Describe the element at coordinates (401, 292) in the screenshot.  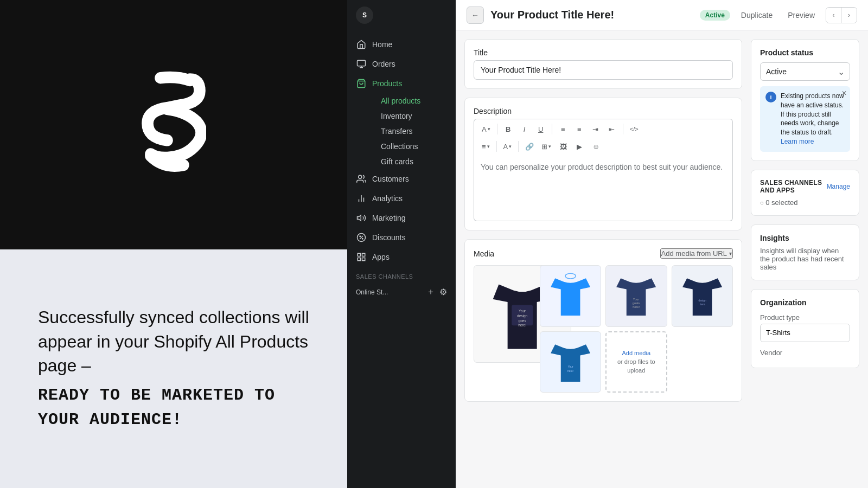
I see `sales-channels-actions: Online St... ＋ ⚙` at that location.